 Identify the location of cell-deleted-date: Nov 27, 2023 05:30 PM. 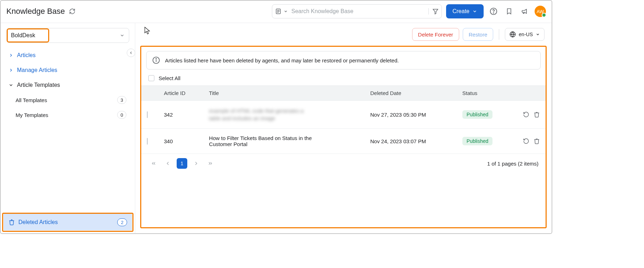
(411, 115).